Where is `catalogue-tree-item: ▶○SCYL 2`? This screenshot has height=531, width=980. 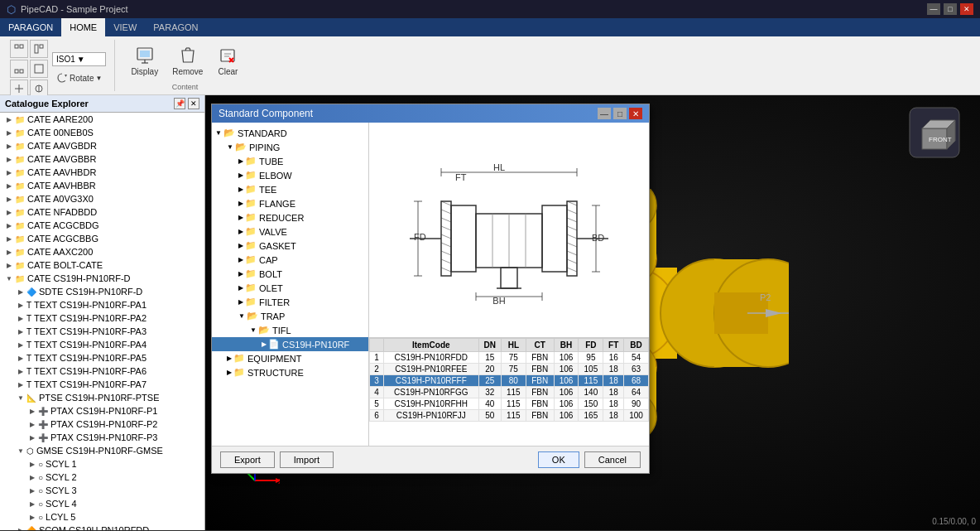
catalogue-tree-item: ▶○SCYL 2 is located at coordinates (103, 477).